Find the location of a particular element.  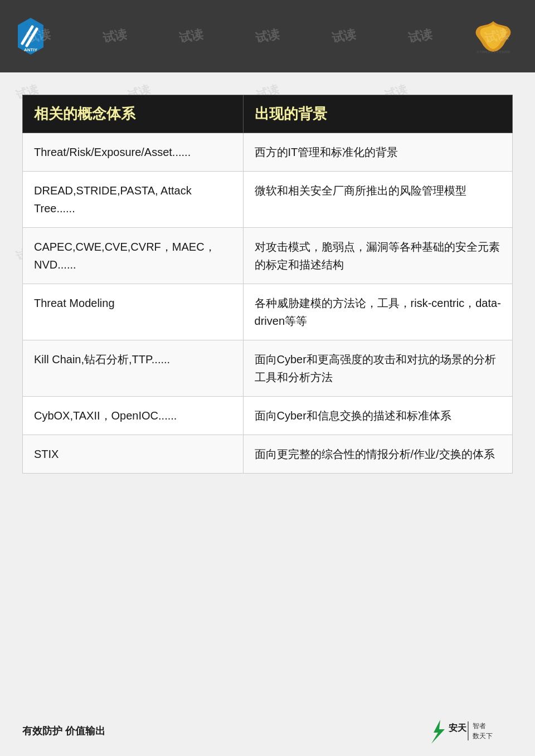

footer-logo: 安天 智者 数天下 is located at coordinates (468, 731).